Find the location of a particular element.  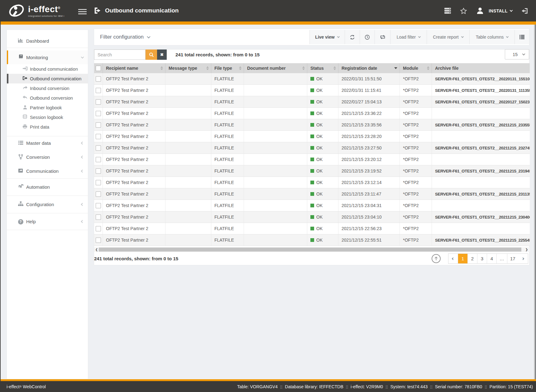

server-icon is located at coordinates (447, 11).